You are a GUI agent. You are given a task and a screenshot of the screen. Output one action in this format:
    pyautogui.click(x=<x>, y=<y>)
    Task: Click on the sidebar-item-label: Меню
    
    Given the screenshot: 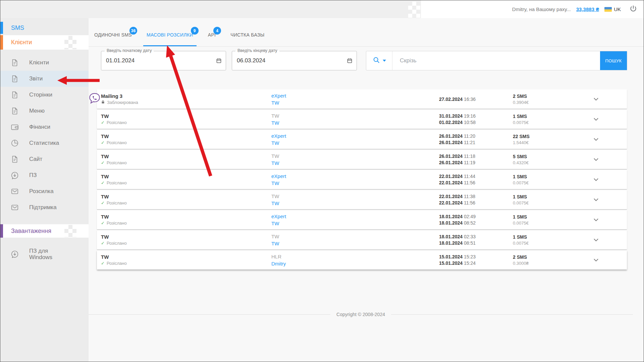 What is the action you would take?
    pyautogui.click(x=37, y=111)
    